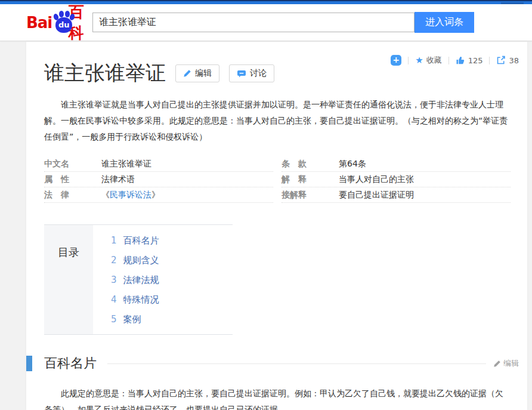 The image size is (532, 410). Describe the element at coordinates (396, 164) in the screenshot. I see `info-row-clause: 条 款 第64条` at that location.